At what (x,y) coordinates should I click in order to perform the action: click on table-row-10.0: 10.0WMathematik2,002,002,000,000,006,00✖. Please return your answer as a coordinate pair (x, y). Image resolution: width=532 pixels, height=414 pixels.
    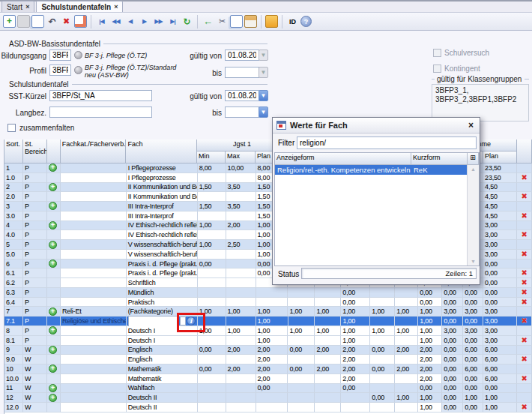
    Looking at the image, I should click on (268, 380).